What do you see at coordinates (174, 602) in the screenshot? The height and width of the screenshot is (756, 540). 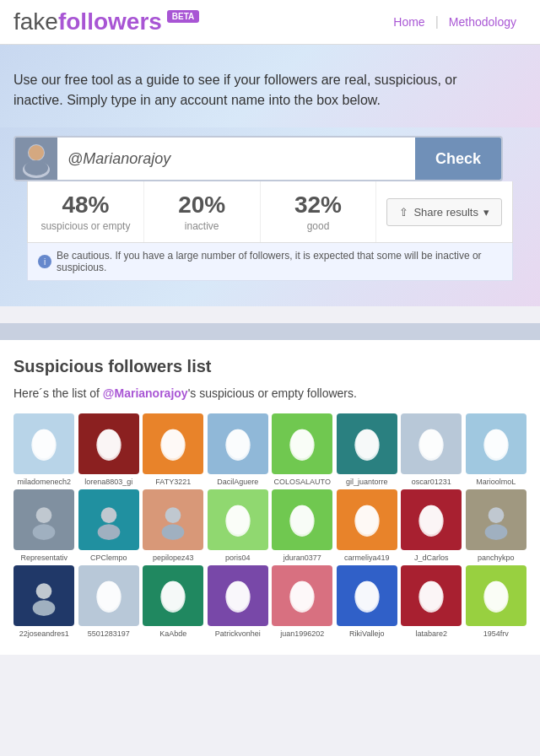 I see `list-item: KaAbde` at bounding box center [174, 602].